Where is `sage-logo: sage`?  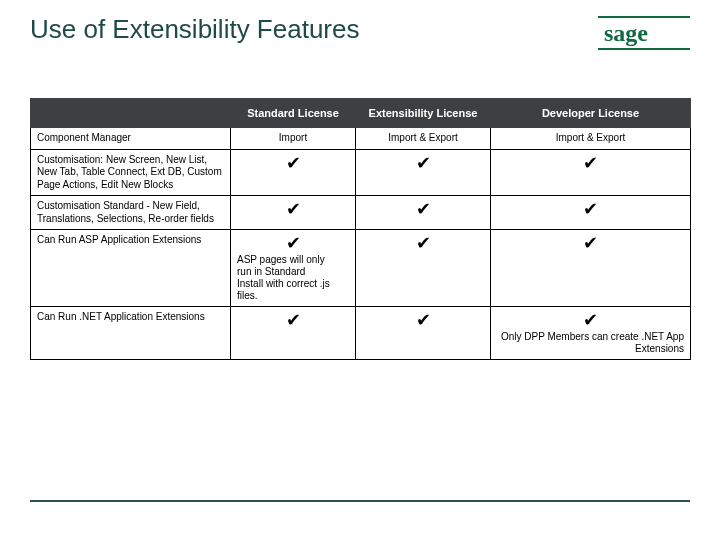 sage-logo: sage is located at coordinates (644, 33).